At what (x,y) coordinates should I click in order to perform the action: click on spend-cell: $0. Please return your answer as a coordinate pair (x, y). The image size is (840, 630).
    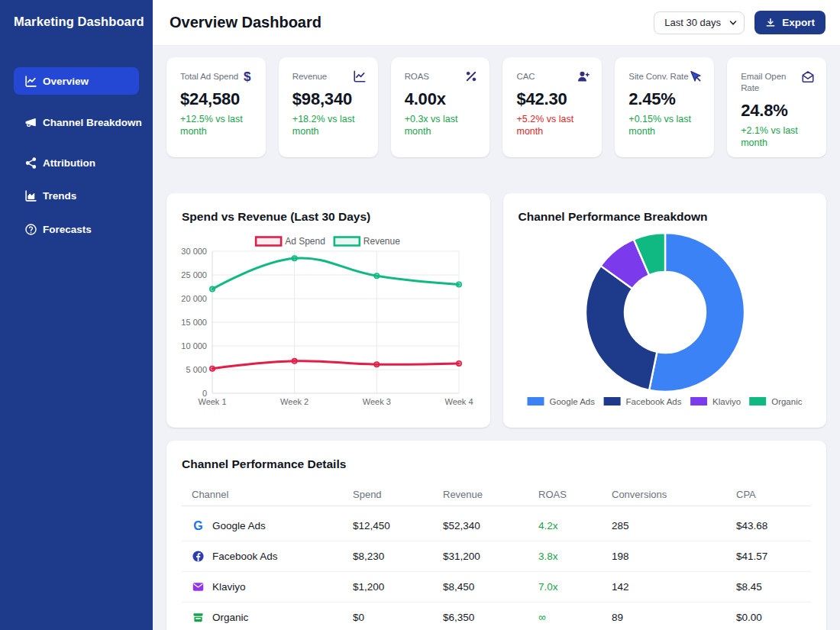
    Looking at the image, I should click on (388, 616).